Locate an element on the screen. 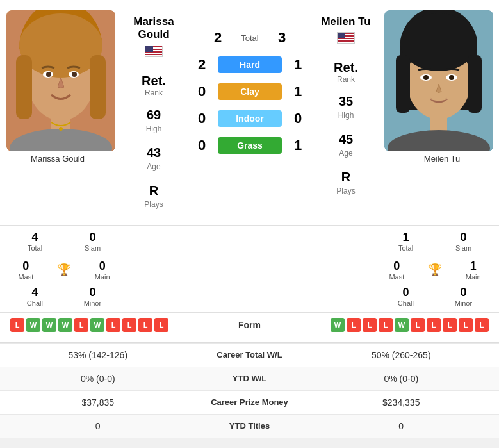 The image size is (499, 448). left-minor-lbl: Minor is located at coordinates (93, 303).